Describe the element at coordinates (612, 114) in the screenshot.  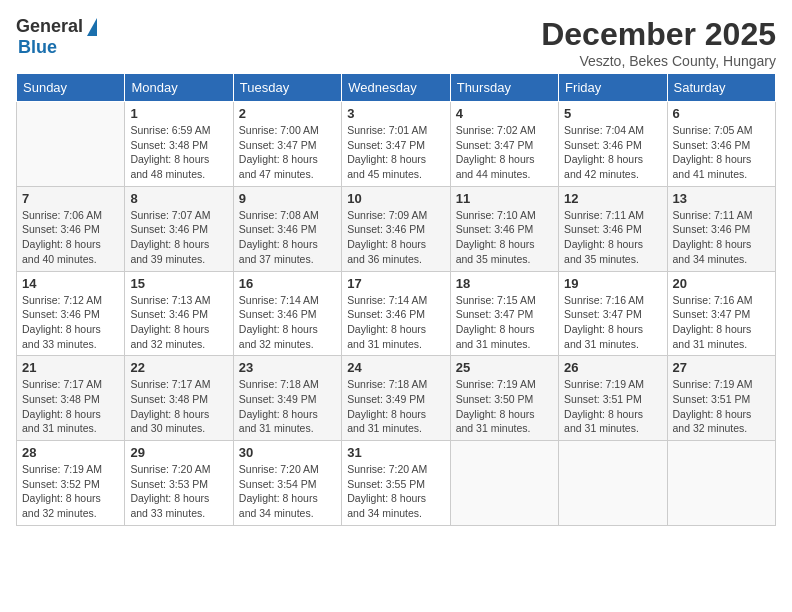
I see `day-number: 5` at that location.